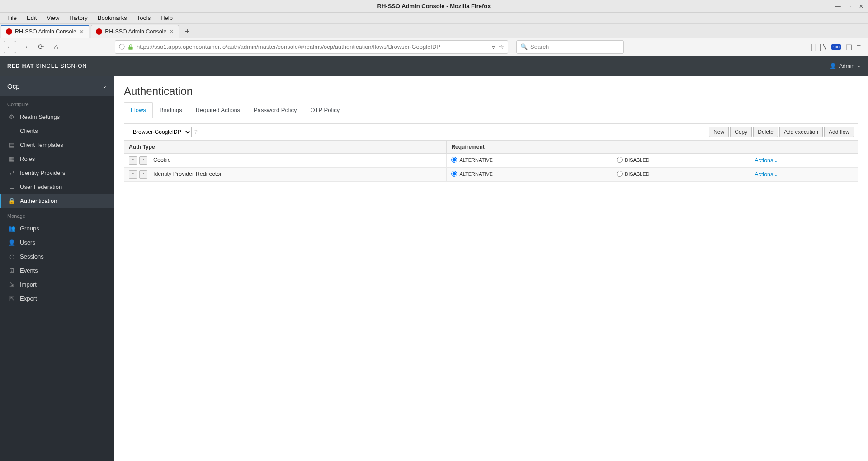 The height and width of the screenshot is (461, 868). Describe the element at coordinates (818, 47) in the screenshot. I see `library-icon: |||\` at that location.